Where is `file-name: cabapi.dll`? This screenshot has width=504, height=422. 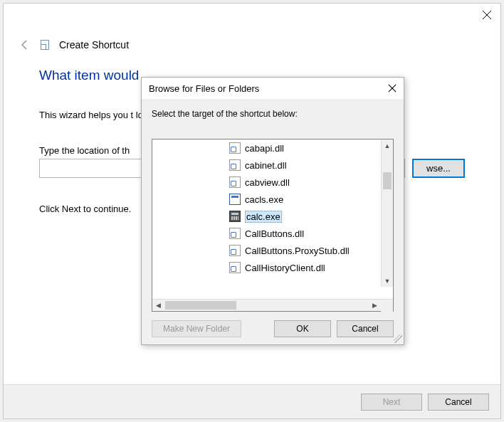 file-name: cabapi.dll is located at coordinates (265, 148).